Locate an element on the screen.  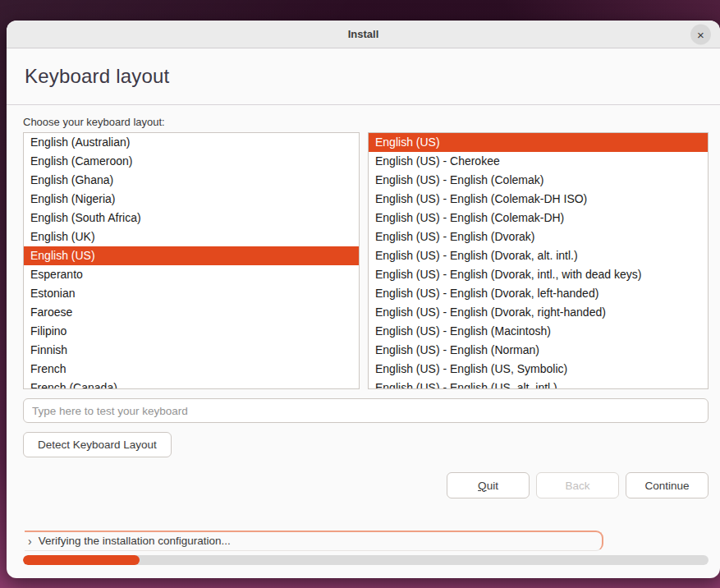
page-header: Keyboard layout is located at coordinates (363, 77).